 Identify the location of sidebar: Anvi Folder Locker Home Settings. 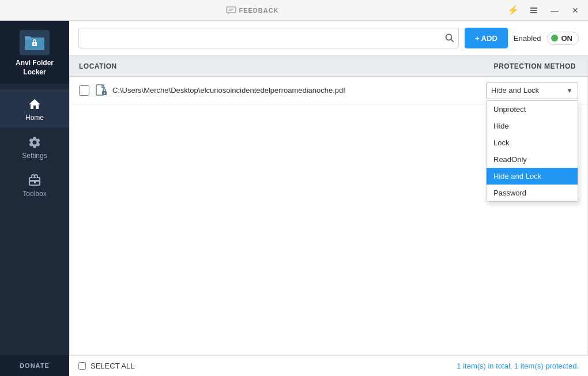
(35, 198).